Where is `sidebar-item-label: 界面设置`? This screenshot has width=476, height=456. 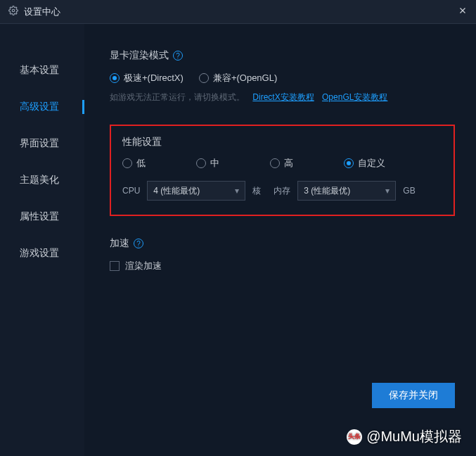 sidebar-item-label: 界面设置 is located at coordinates (39, 144).